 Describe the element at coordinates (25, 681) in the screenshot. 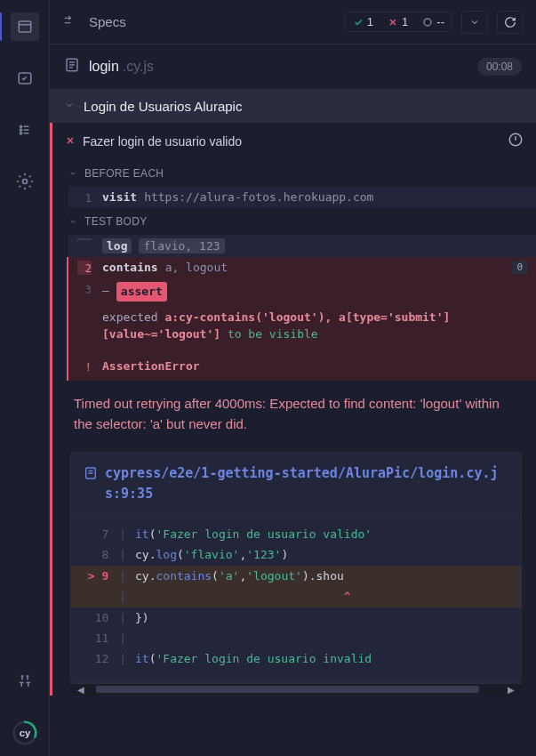

I see `rail-keyboard-icon` at that location.